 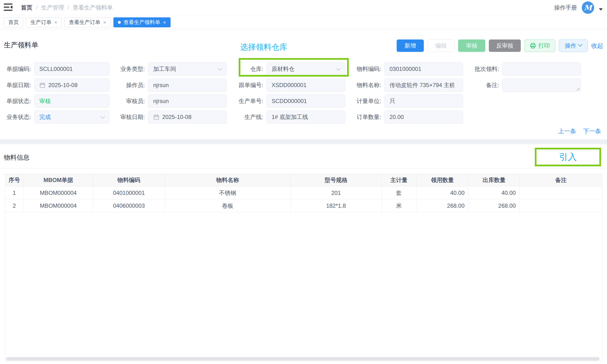 What do you see at coordinates (592, 131) in the screenshot?
I see `next-record-link: 下一条` at bounding box center [592, 131].